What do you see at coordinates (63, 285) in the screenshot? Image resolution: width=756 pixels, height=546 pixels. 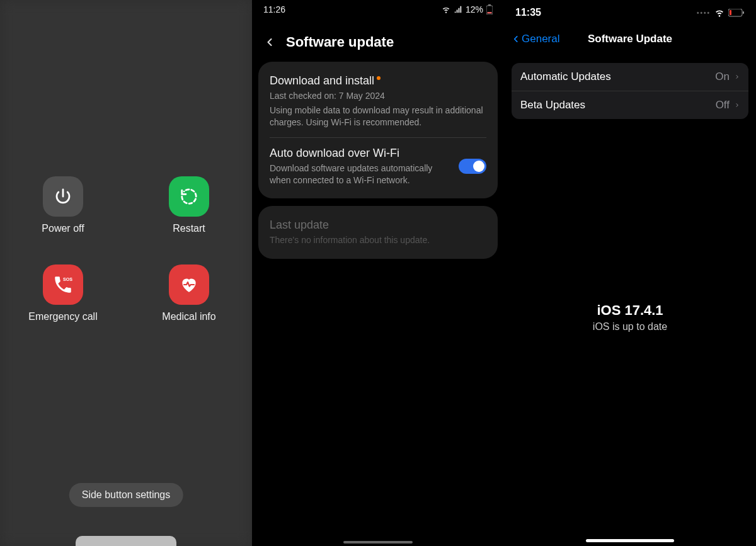 I see `phone-sos-icon: SOS` at bounding box center [63, 285].